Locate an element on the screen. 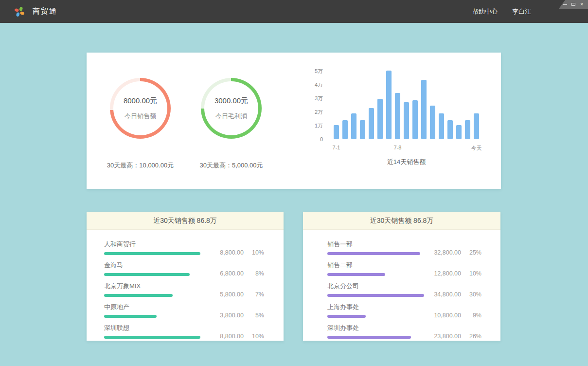 The width and height of the screenshot is (588, 366). row-label: 深圳联想 is located at coordinates (155, 328).